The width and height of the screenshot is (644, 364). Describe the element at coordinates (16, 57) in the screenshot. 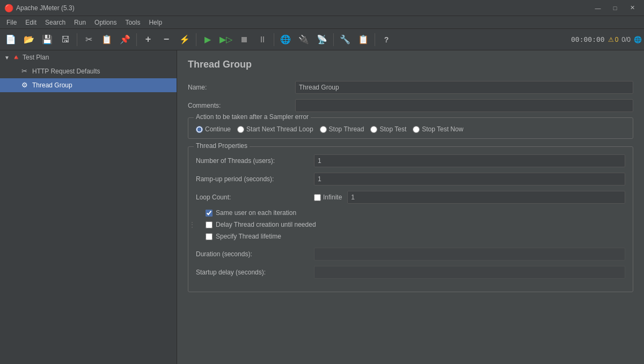

I see `tree-icon-test-plan: 🔺` at that location.